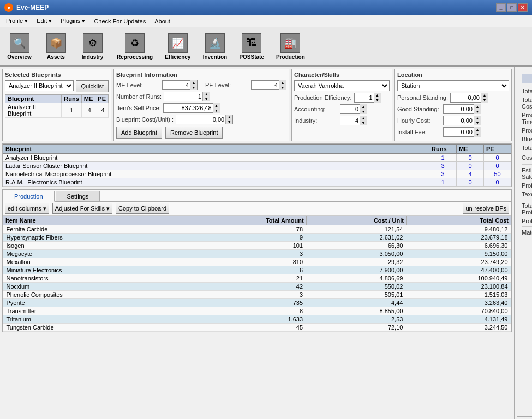  Describe the element at coordinates (176, 85) in the screenshot. I see `me-level-input` at that location.